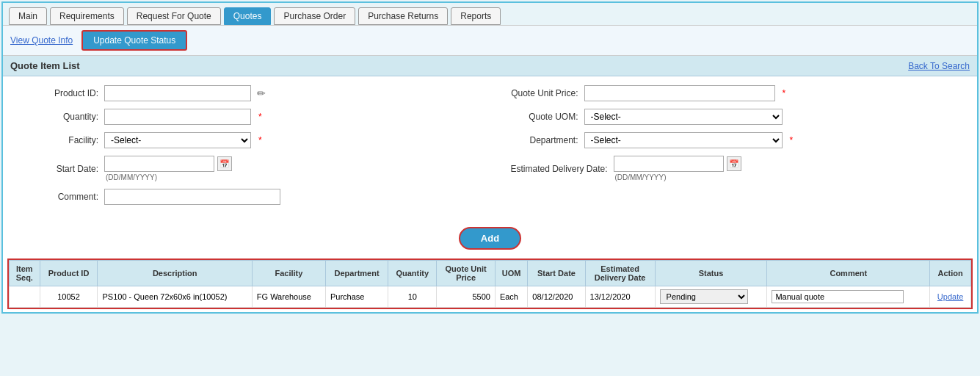 The height and width of the screenshot is (376, 980). I want to click on col-quantity: Quantity, so click(413, 273).